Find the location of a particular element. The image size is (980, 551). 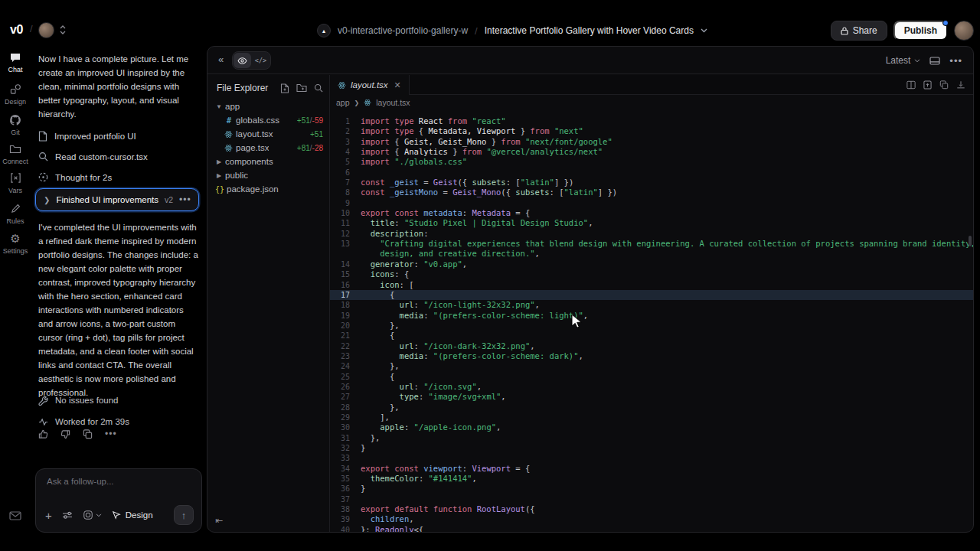

device-preview-icon is located at coordinates (935, 61).